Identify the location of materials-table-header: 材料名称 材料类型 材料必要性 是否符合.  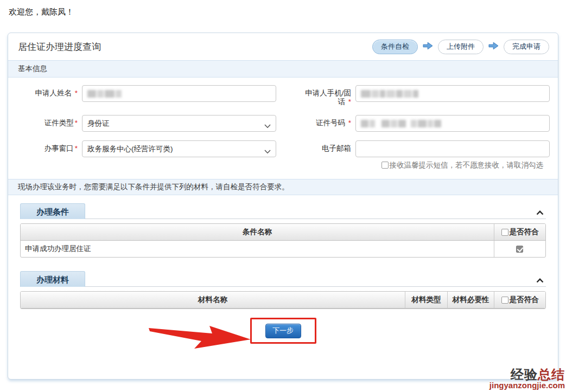
(283, 300).